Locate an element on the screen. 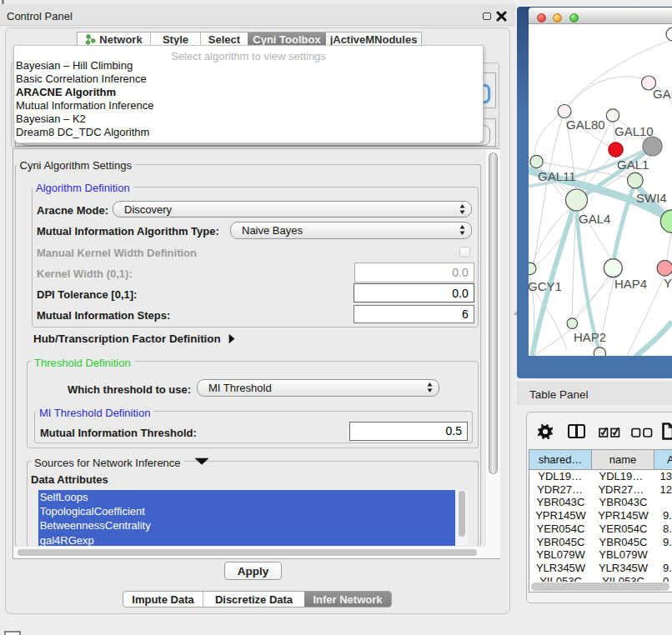  svg-text: GAL1 is located at coordinates (633, 165).